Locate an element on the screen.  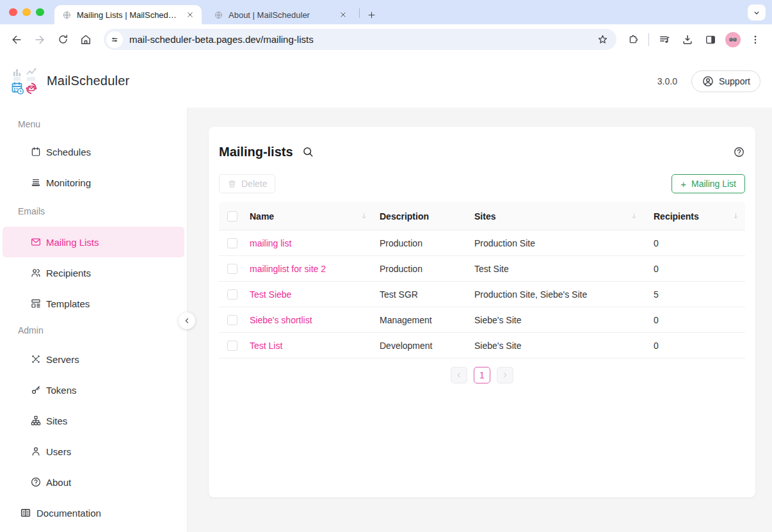
calendar-icon is located at coordinates (36, 152).